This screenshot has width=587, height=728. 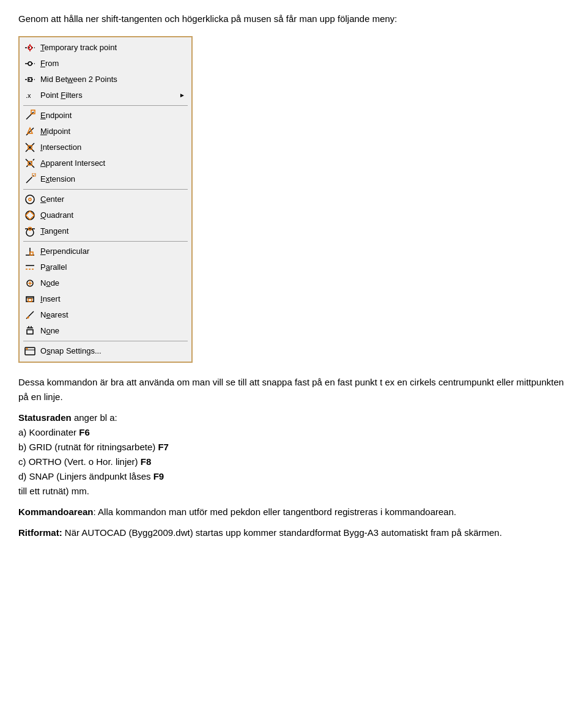 What do you see at coordinates (105, 199) in the screenshot?
I see `menu-item-center: Center` at bounding box center [105, 199].